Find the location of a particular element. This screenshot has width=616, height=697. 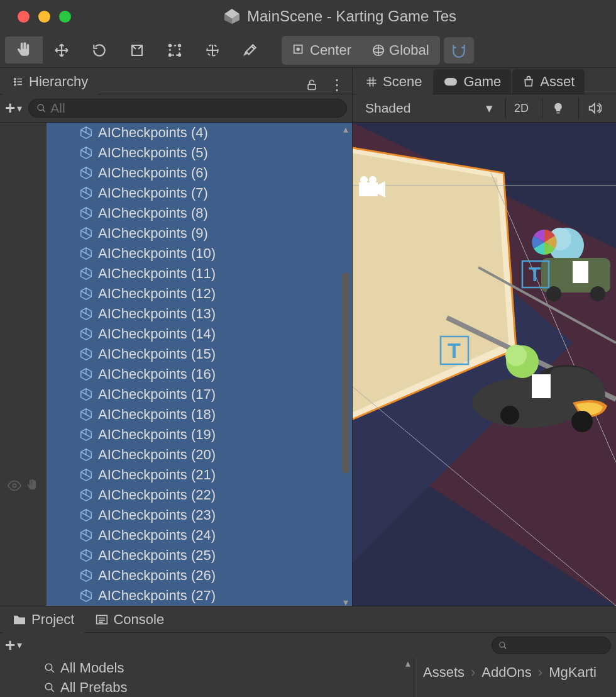

move-tool-button is located at coordinates (62, 50).